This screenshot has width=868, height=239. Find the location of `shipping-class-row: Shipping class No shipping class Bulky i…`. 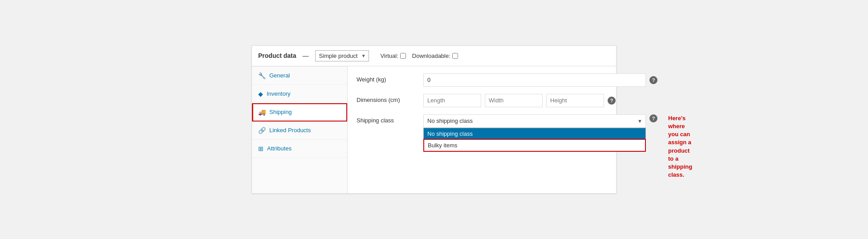

shipping-class-row: Shipping class No shipping class Bulky i… is located at coordinates (524, 147).